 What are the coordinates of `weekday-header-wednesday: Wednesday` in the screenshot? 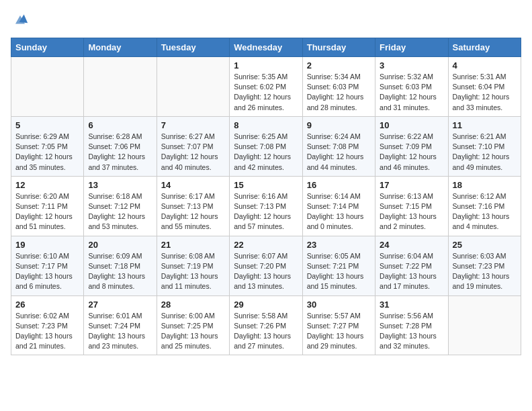 It's located at (266, 48).